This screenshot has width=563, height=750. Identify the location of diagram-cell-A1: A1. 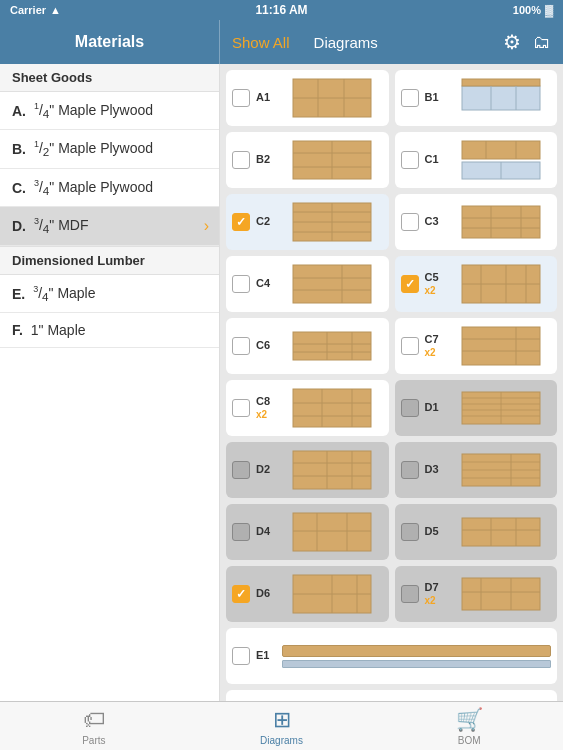
(308, 98).